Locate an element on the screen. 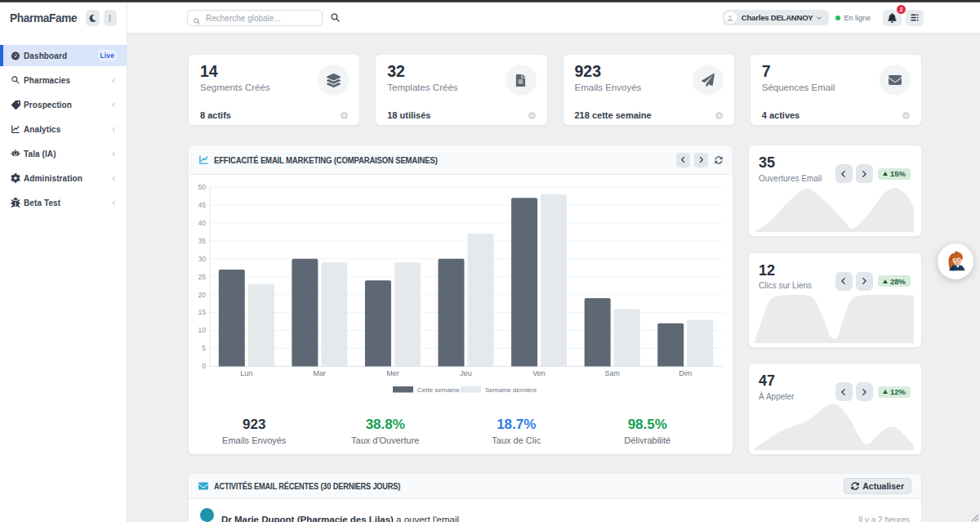  svg-text: 10 is located at coordinates (203, 330).